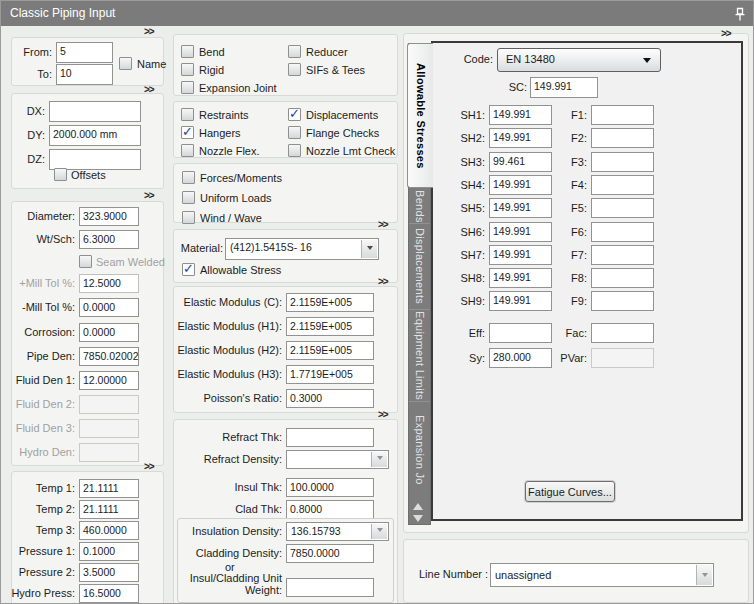 Image resolution: width=754 pixels, height=604 pixels. What do you see at coordinates (520, 232) in the screenshot?
I see `sh6-field: 149.991` at bounding box center [520, 232].